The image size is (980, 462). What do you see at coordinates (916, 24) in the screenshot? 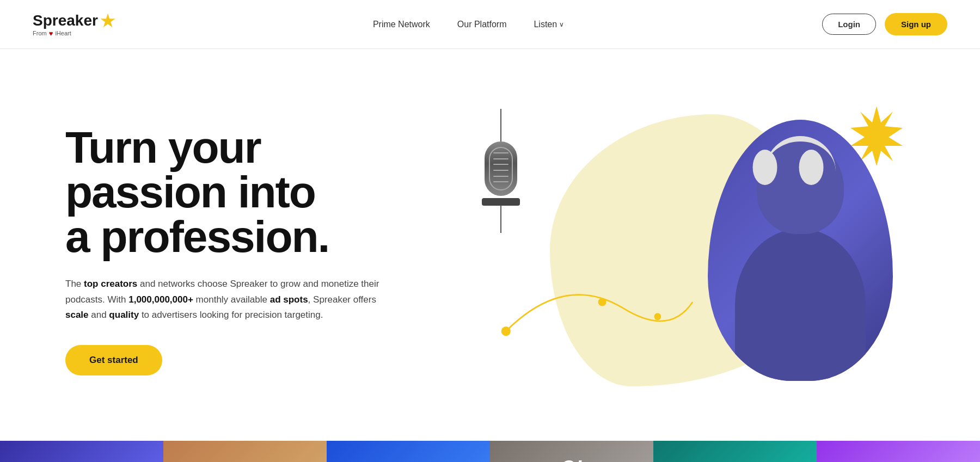
I see `signup-button: Sign up` at bounding box center [916, 24].